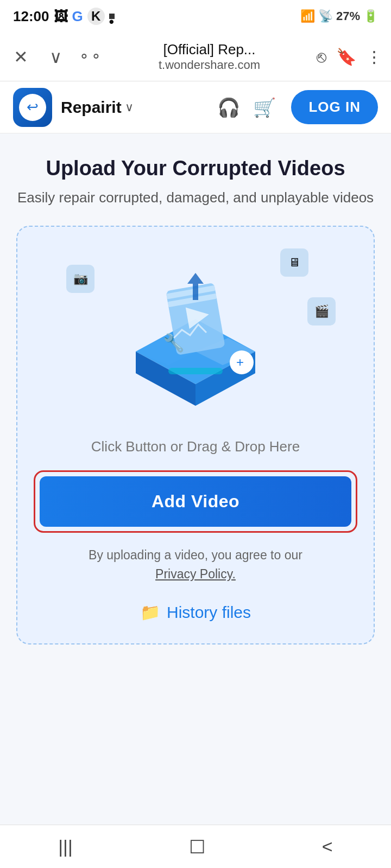 The image size is (391, 868). What do you see at coordinates (370, 16) in the screenshot?
I see `battery-icon: 🔋` at bounding box center [370, 16].